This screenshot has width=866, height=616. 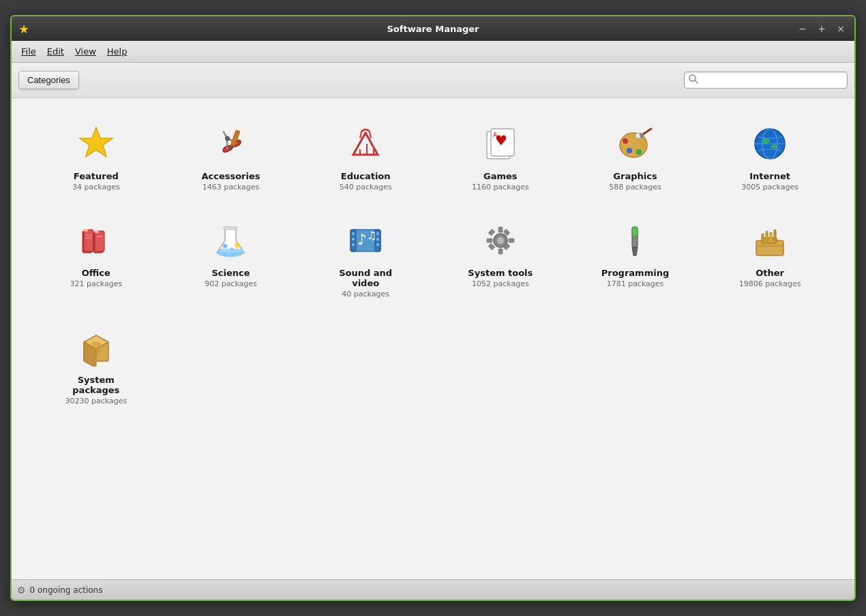 What do you see at coordinates (67, 590) in the screenshot?
I see `status-text: 0 ongoing actions` at bounding box center [67, 590].